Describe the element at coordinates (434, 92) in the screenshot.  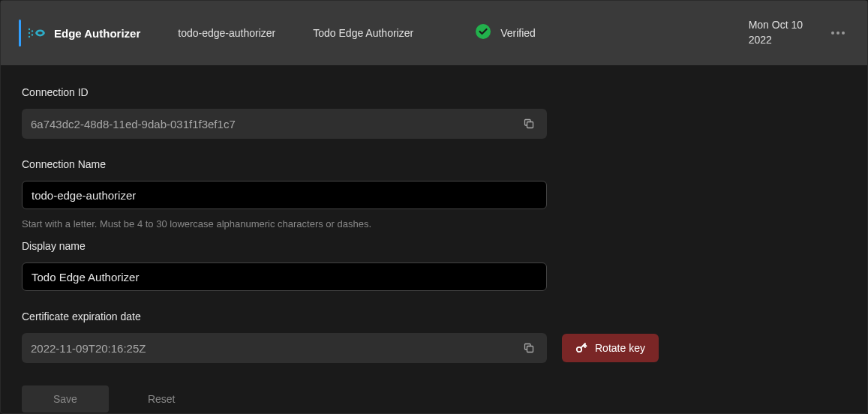
I see `connection-id-label: Connection ID` at that location.